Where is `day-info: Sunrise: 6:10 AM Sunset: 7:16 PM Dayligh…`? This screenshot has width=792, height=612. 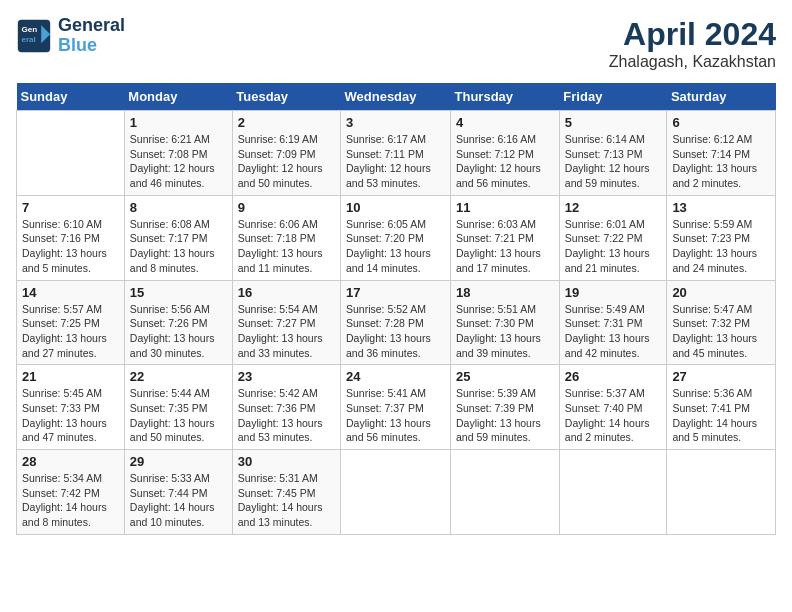 day-info: Sunrise: 6:10 AM Sunset: 7:16 PM Dayligh… is located at coordinates (70, 246).